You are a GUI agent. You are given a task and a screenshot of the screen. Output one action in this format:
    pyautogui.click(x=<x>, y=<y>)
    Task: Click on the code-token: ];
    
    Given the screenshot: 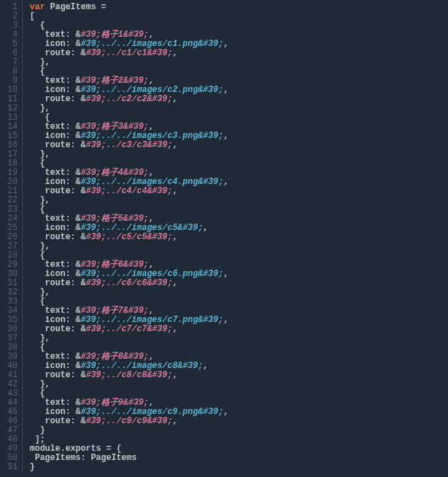 What is the action you would take?
    pyautogui.click(x=38, y=439)
    